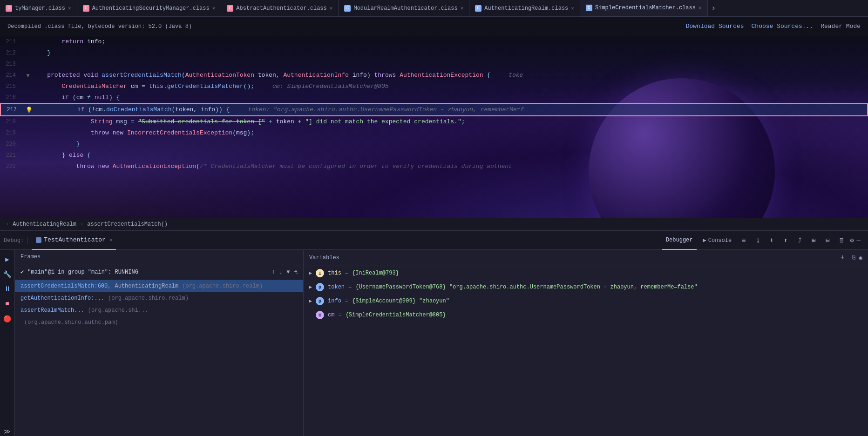 Image resolution: width=868 pixels, height=436 pixels. I want to click on breadcrumb-method: assertCredentialsMatch(), so click(128, 224).